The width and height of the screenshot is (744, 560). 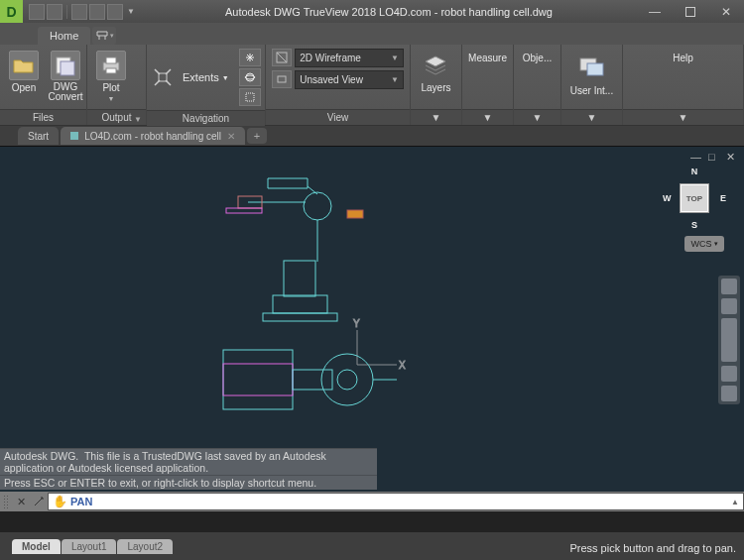 I want to click on layers-button: Layers, so click(x=435, y=71).